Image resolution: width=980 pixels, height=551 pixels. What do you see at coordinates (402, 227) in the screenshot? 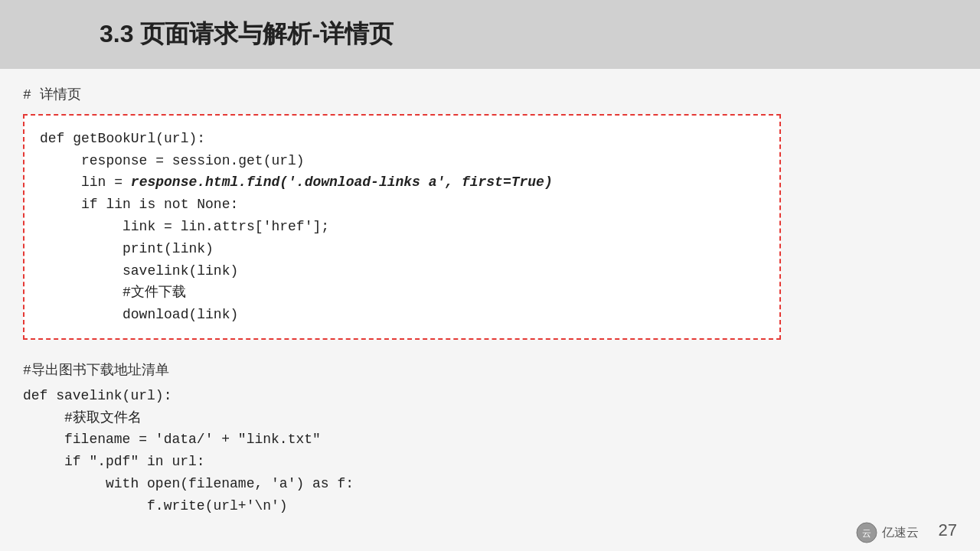
I see `code-line-5: link = lin.attrs['href'];` at bounding box center [402, 227].